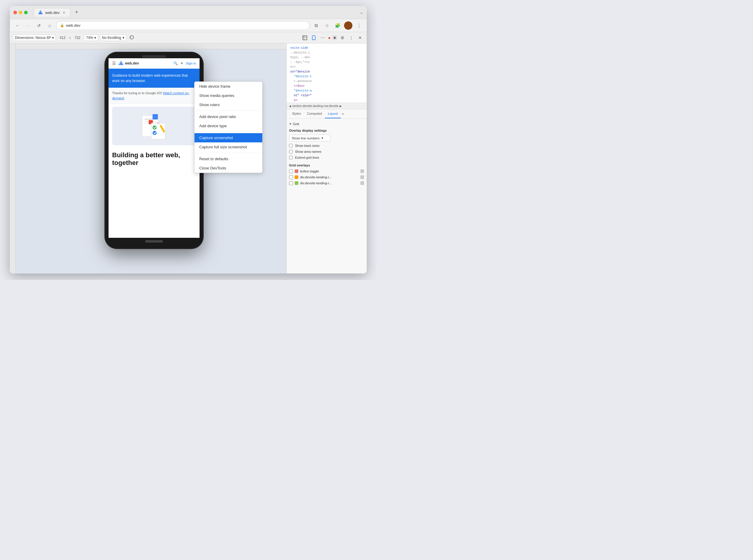 Image resolution: width=753 pixels, height=560 pixels. What do you see at coordinates (329, 177) in the screenshot?
I see `overlay2-label: div.devsite-landing-r...` at bounding box center [329, 177].